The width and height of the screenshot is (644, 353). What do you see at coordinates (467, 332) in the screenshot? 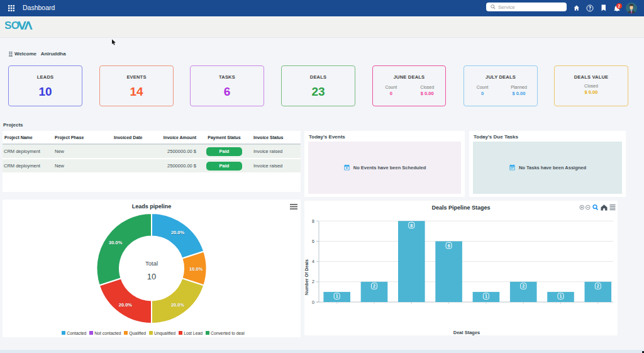
I see `svg-text: Deal Stages` at bounding box center [467, 332].